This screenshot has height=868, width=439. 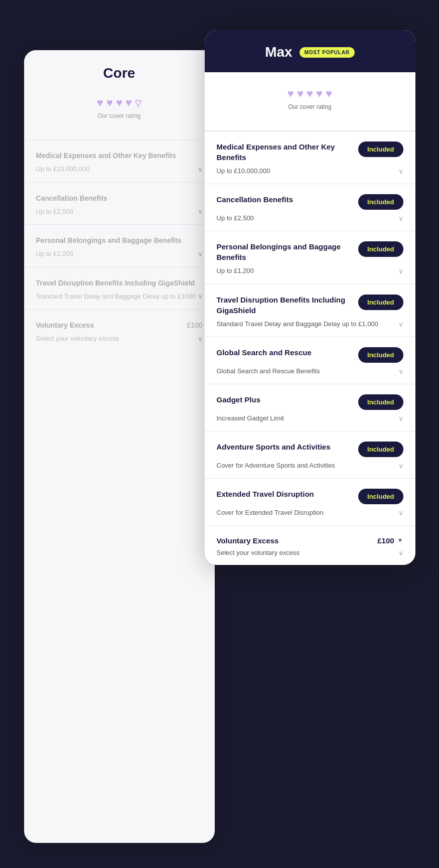 What do you see at coordinates (235, 271) in the screenshot?
I see `max-row-belongings-subtitle: Up to £1,200` at bounding box center [235, 271].